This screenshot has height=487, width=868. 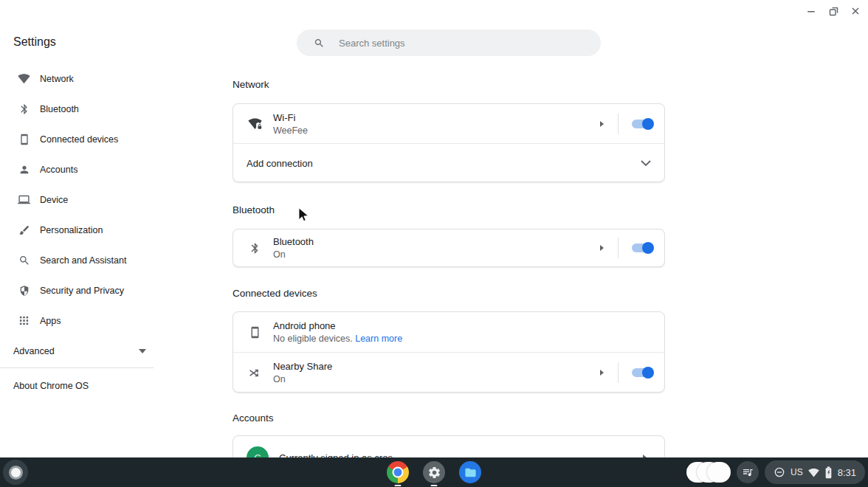 What do you see at coordinates (57, 79) in the screenshot?
I see `sidebar-item-label: Network` at bounding box center [57, 79].